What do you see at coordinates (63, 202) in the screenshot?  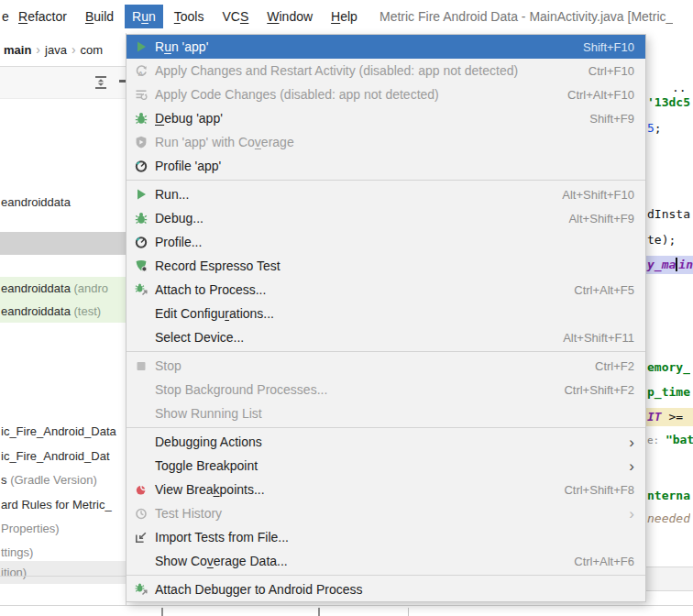 I see `tree-row: eandroiddata` at bounding box center [63, 202].